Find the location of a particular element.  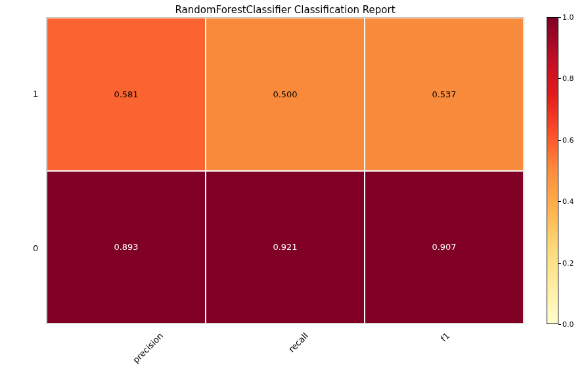

colorbar-tick-label: 0.0 is located at coordinates (568, 325).